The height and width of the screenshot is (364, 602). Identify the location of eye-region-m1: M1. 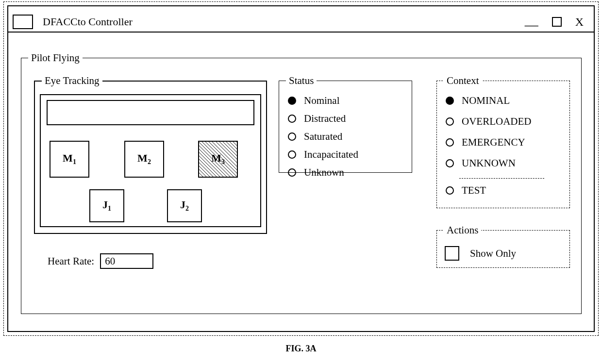
(69, 159).